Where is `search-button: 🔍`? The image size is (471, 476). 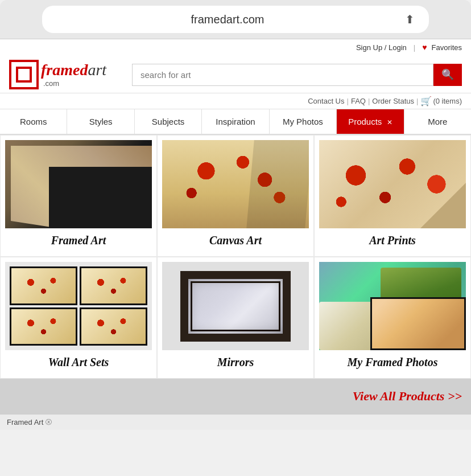 search-button: 🔍 is located at coordinates (448, 75).